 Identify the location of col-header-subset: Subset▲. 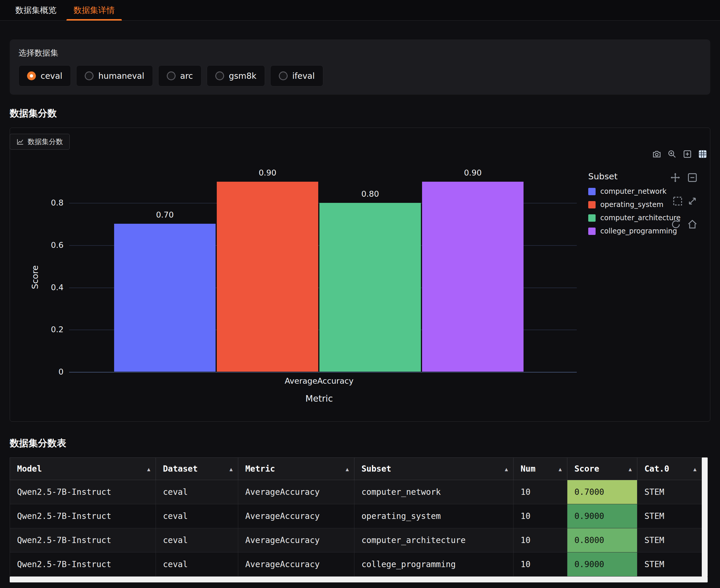
(434, 469).